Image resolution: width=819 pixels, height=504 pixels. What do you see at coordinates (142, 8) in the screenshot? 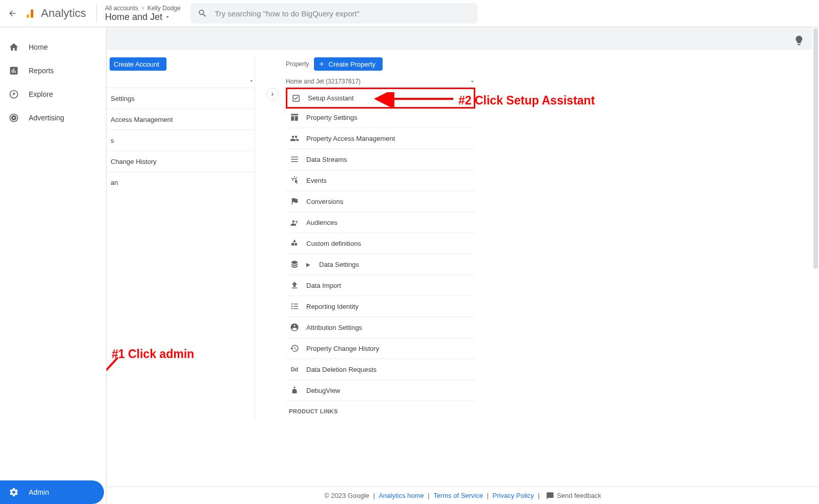
I see `breadcrumb-top: All accounts Kelly Dodge` at bounding box center [142, 8].